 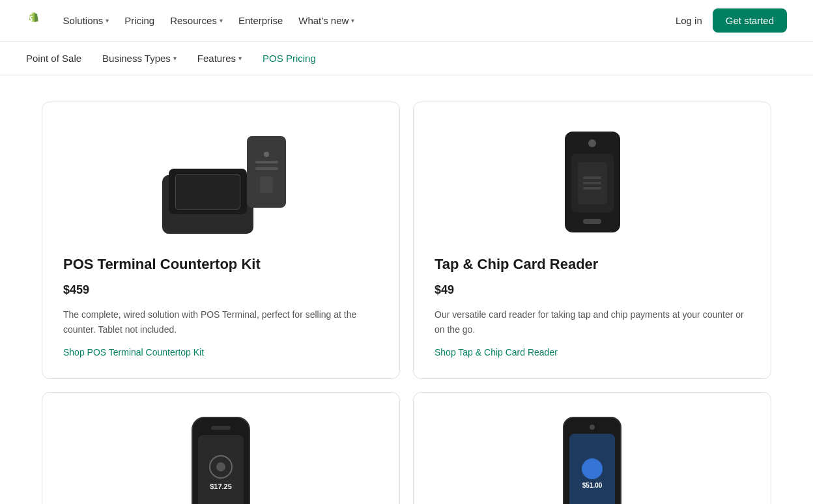 What do you see at coordinates (592, 322) in the screenshot?
I see `chip-reader-description: Our versatile card reader for taking tap…` at bounding box center [592, 322].